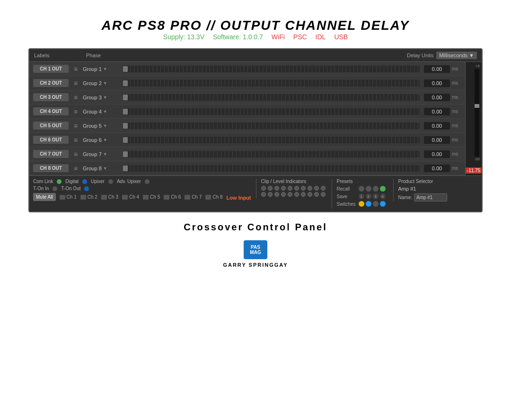 The image size is (511, 420). What do you see at coordinates (437, 83) in the screenshot?
I see `ch-value-2: 0.00` at bounding box center [437, 83].